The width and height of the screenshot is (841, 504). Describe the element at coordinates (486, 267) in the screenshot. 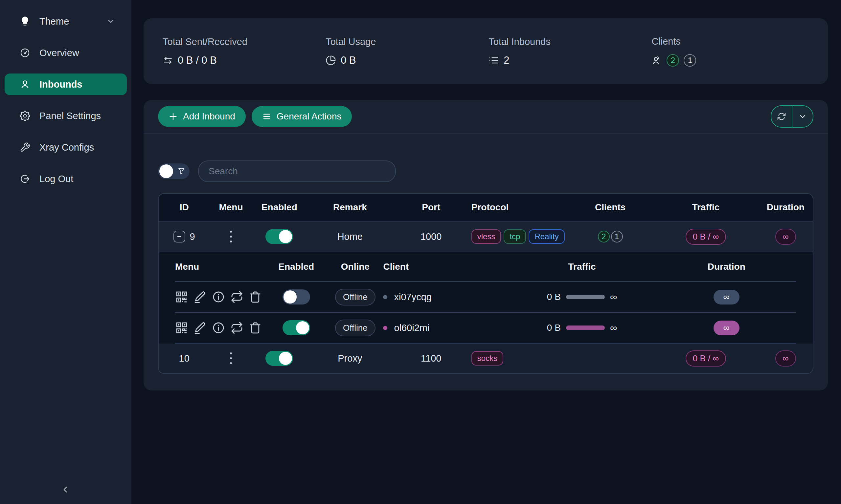

I see `subtable-header-row: Menu Enabled Online Client Traffic Durat…` at that location.